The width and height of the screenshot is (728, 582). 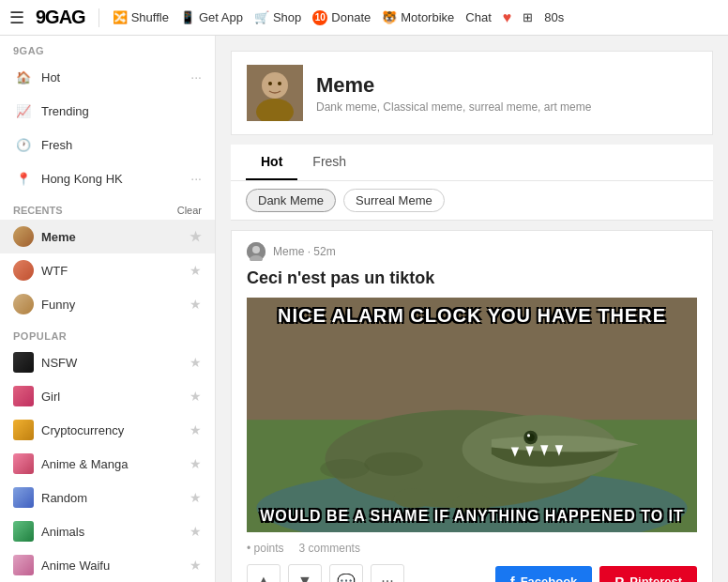 What do you see at coordinates (389, 17) in the screenshot?
I see `motorbike-icon: 🐯` at bounding box center [389, 17].